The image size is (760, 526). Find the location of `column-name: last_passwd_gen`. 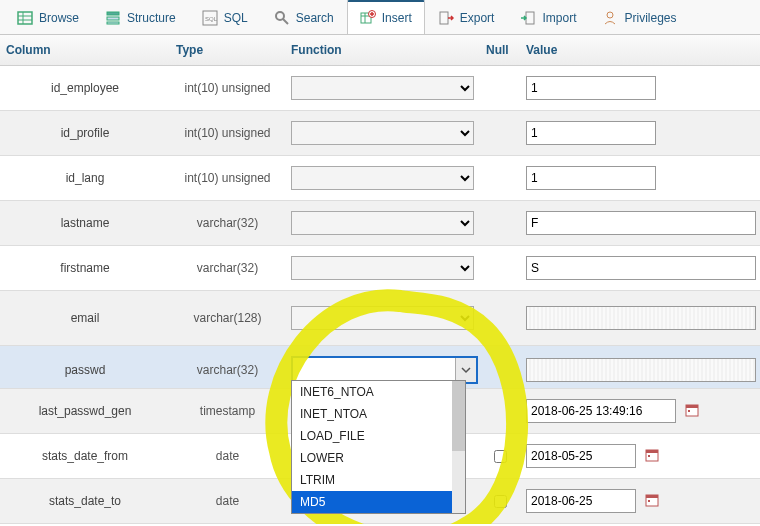

column-name: last_passwd_gen is located at coordinates (85, 411).